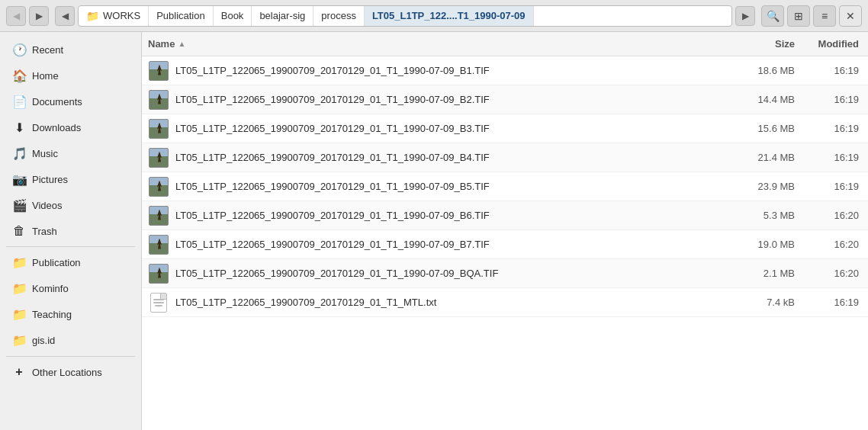  What do you see at coordinates (233, 16) in the screenshot?
I see `breadcrumb-book: Book` at bounding box center [233, 16].